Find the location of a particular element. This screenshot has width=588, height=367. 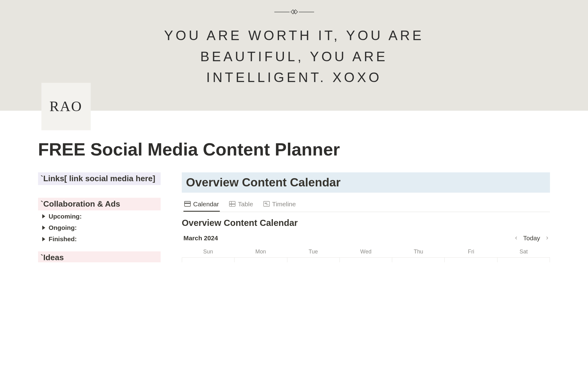

hero-divider is located at coordinates (294, 12).